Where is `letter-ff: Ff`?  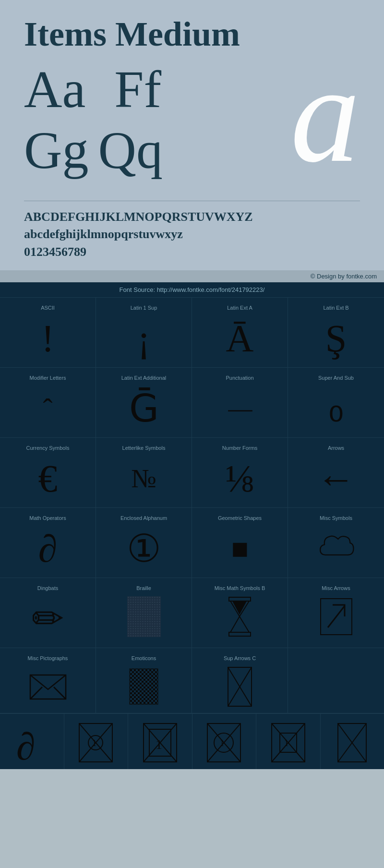 letter-ff: Ff is located at coordinates (138, 89).